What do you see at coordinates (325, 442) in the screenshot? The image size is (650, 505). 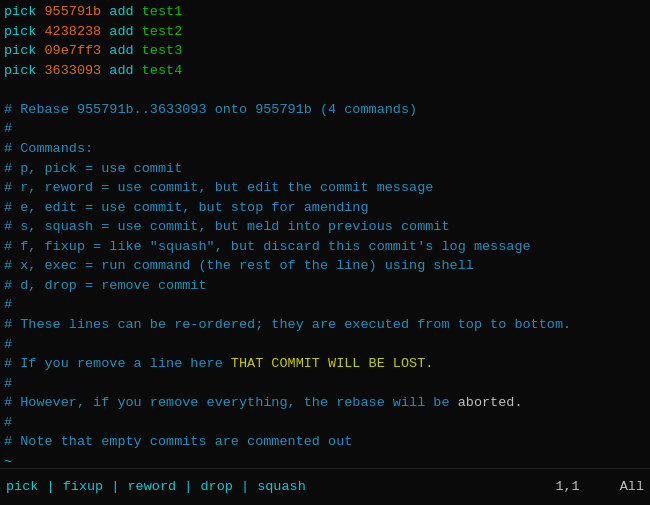 I see `editor-line: # Note that empty commits are commented …` at bounding box center [325, 442].